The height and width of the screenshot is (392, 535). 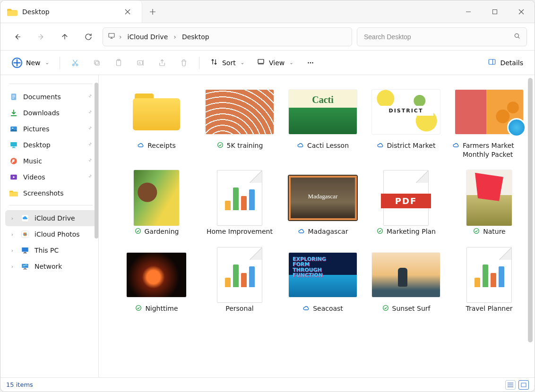 What do you see at coordinates (156, 204) in the screenshot?
I see `file-item: Gardening` at bounding box center [156, 204].